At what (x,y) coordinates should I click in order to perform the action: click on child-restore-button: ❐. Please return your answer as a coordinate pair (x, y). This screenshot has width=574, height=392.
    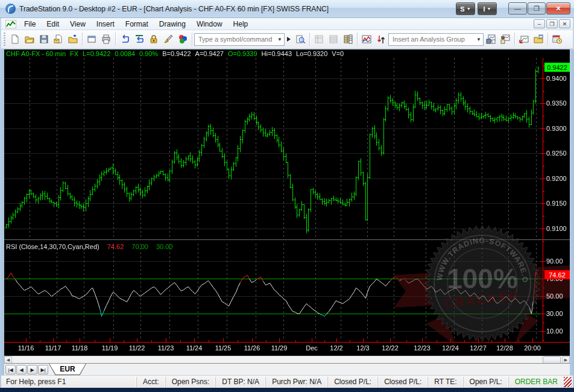
    Looking at the image, I should click on (552, 24).